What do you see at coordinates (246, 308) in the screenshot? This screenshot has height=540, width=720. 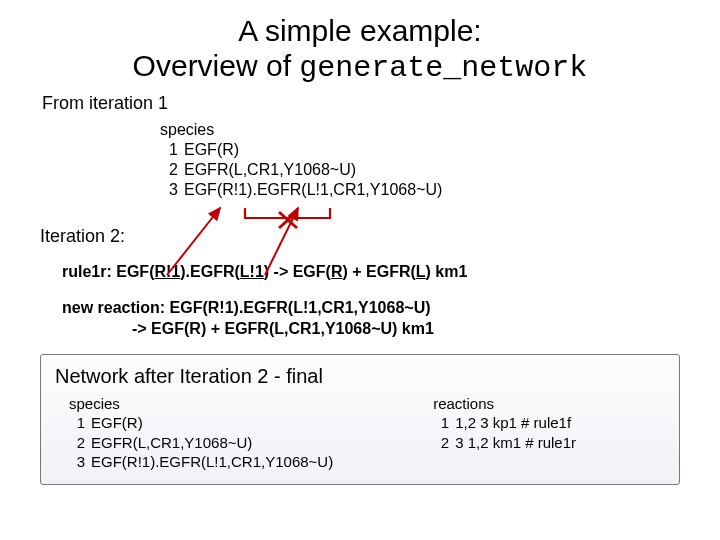 I see `new-reaction-line1: new reaction: EGF(R!1).EGFR(L!1,CR1,Y106…` at bounding box center [246, 308].